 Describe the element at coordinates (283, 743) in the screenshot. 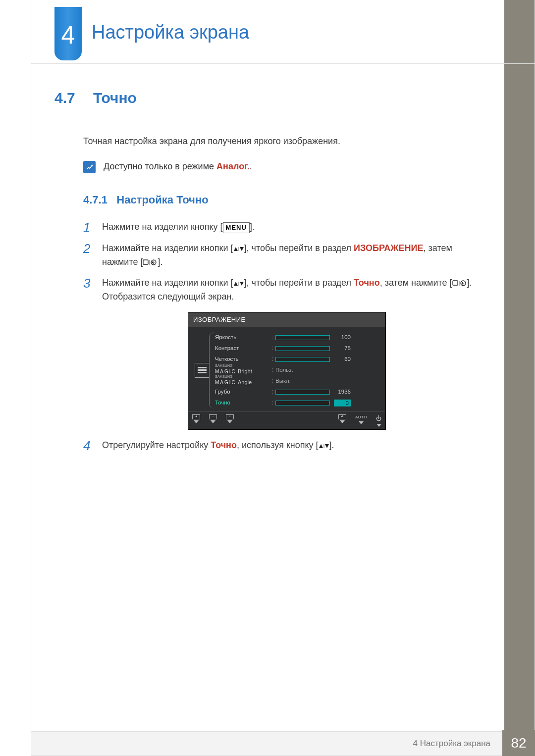

I see `page-footer: 4 Настройка экрана 82` at that location.